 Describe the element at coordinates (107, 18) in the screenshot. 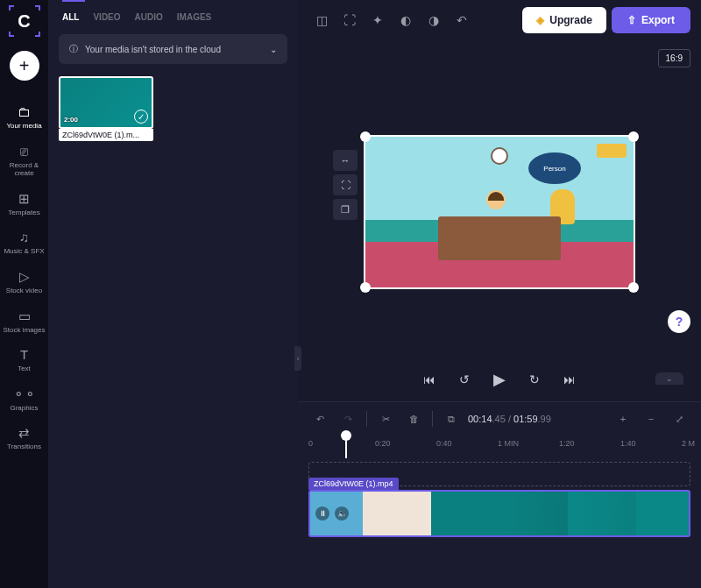

I see `tab-video: VIDEO` at that location.